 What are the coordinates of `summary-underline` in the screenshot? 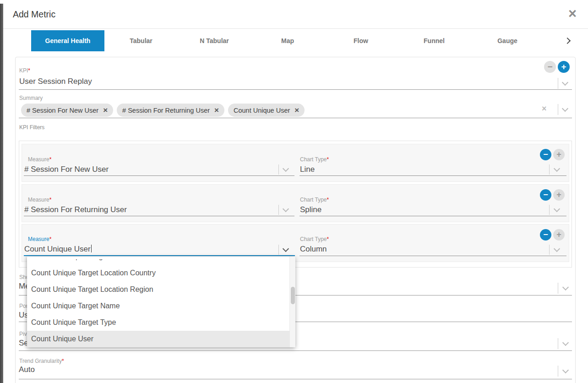 It's located at (295, 118).